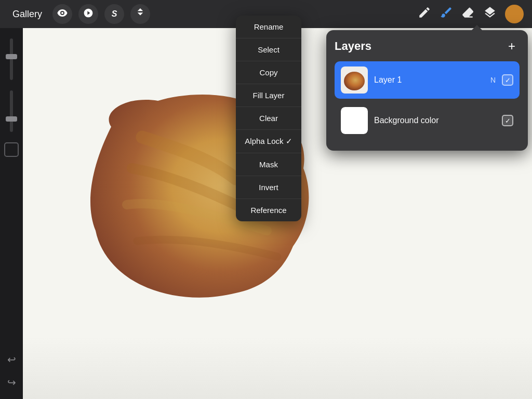 The height and width of the screenshot is (399, 532). What do you see at coordinates (269, 118) in the screenshot?
I see `context-menu: RenameSelectCopyFill LayerClearAlpha Loc…` at bounding box center [269, 118].